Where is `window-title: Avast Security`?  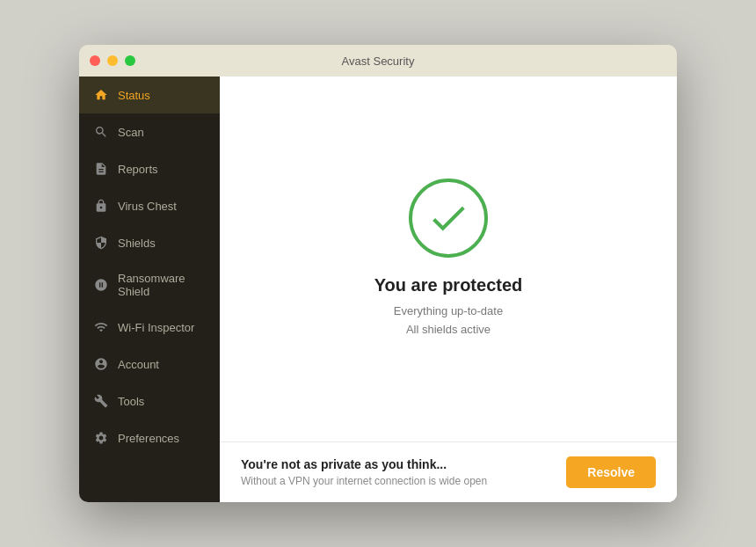 window-title: Avast Security is located at coordinates (378, 62).